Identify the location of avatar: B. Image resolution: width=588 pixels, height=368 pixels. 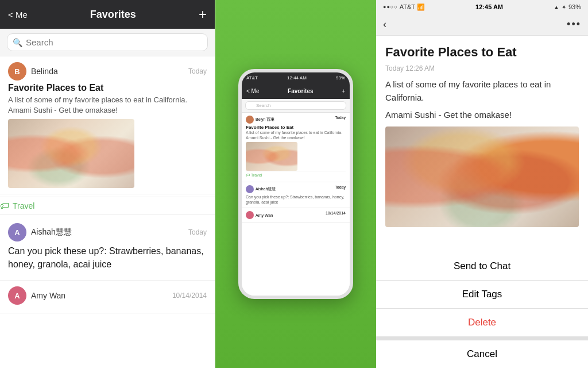
(17, 71).